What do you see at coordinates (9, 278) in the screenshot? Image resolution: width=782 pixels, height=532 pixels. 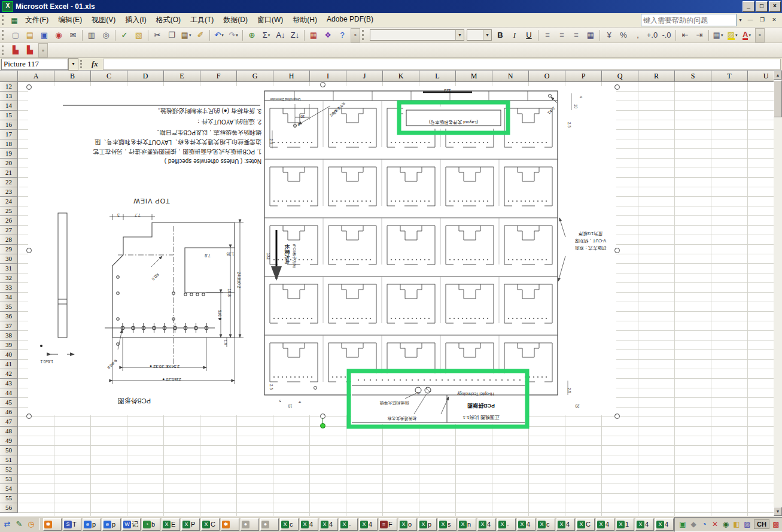 I see `row-header: 32` at bounding box center [9, 278].